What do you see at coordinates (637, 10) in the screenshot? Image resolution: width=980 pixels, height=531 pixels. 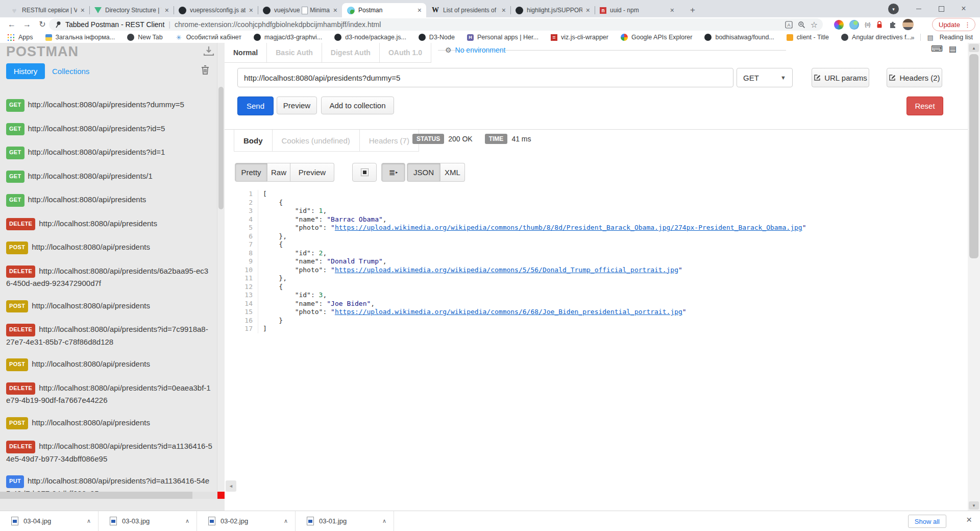 I see `browser-tab: uuid - npm×` at bounding box center [637, 10].